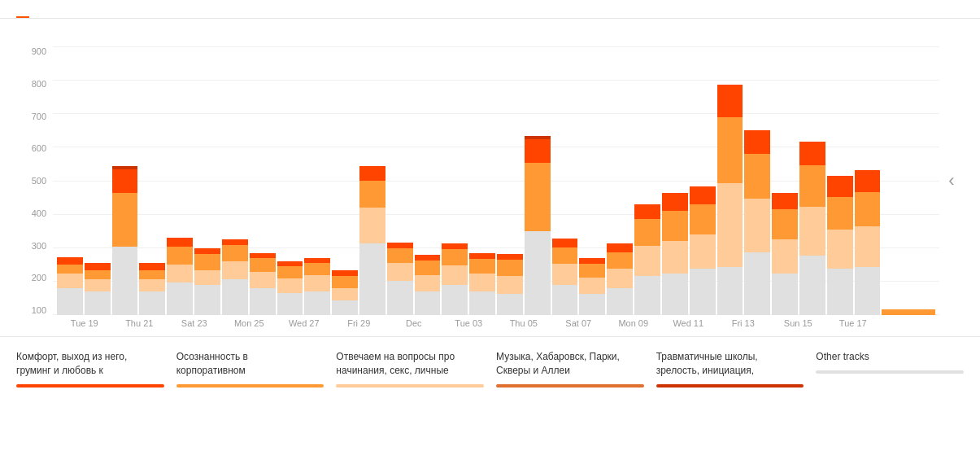 The height and width of the screenshot is (451, 980). Describe the element at coordinates (952, 181) in the screenshot. I see `prev-arrow: ‹` at that location.